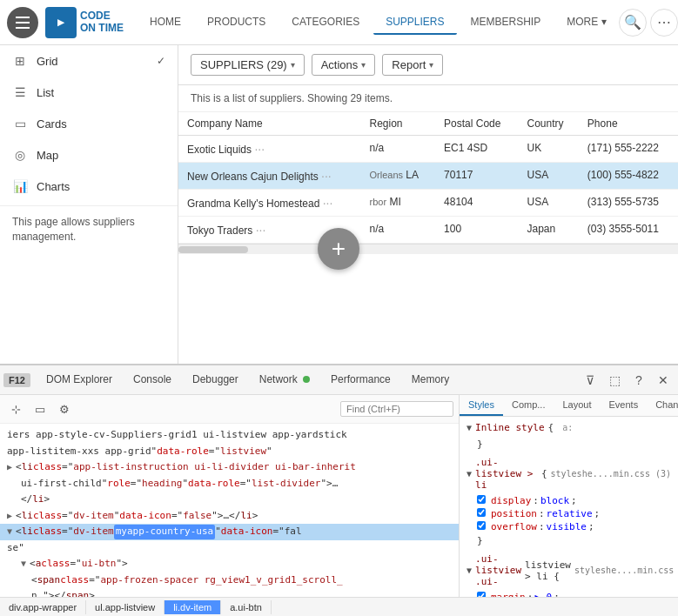 The height and width of the screenshot is (616, 678). Describe the element at coordinates (664, 23) in the screenshot. I see `more-options-button: ⋯` at that location.